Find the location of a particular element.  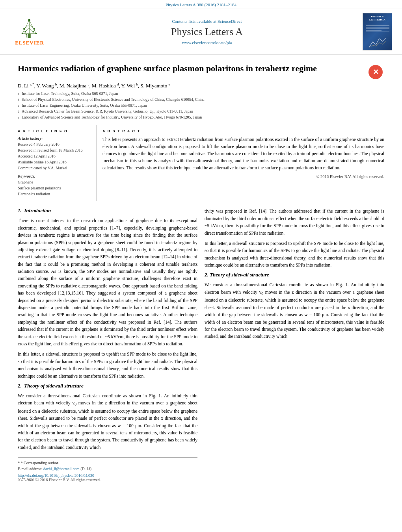

abstract-section: A B S T R A C T This letter presents an … is located at coordinates (240, 163).